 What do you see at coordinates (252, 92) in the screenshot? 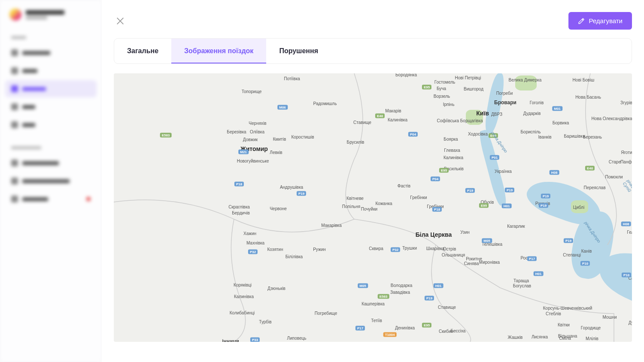
I see `city-label: Топорище` at bounding box center [252, 92].